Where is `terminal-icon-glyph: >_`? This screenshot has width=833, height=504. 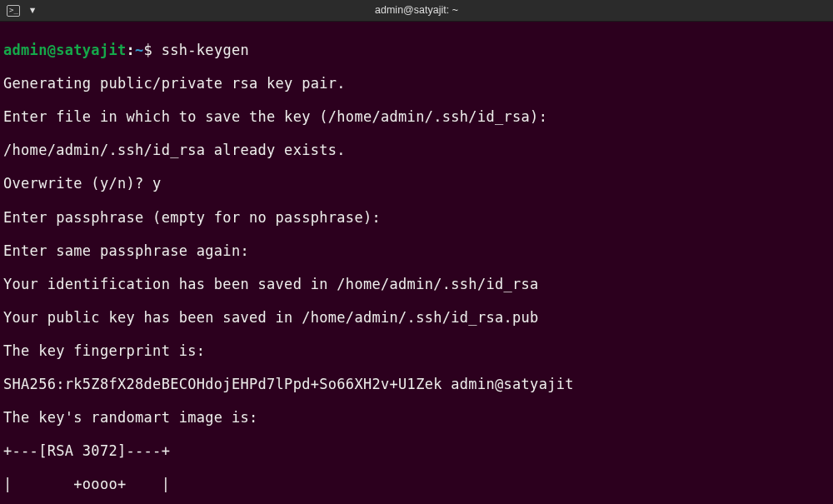 terminal-icon-glyph: >_ is located at coordinates (13, 10).